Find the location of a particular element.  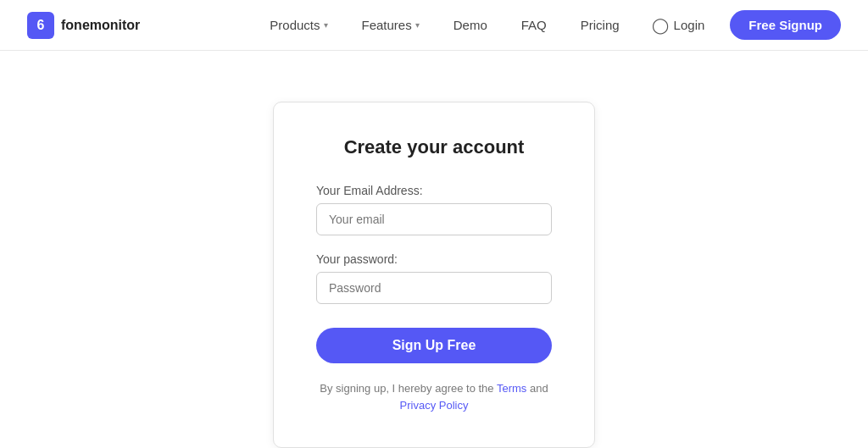

free-signup-button: Free Signup is located at coordinates (785, 25).